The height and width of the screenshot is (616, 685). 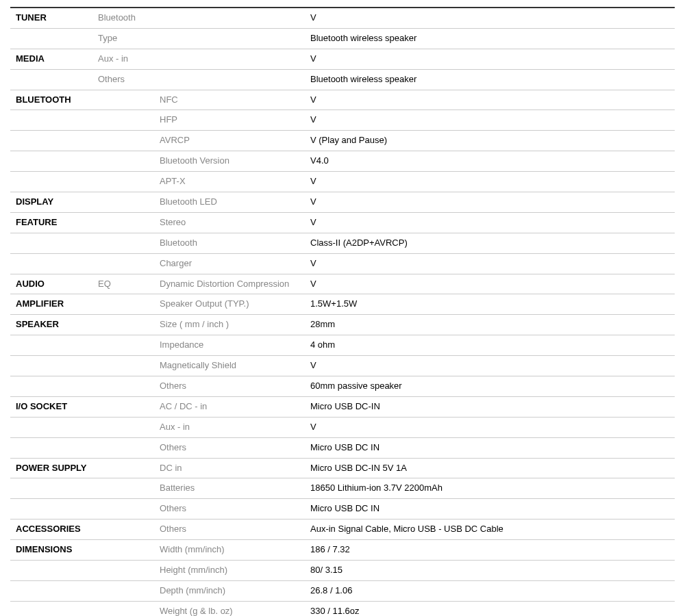 I want to click on table-row: APT-XV, so click(x=342, y=182).